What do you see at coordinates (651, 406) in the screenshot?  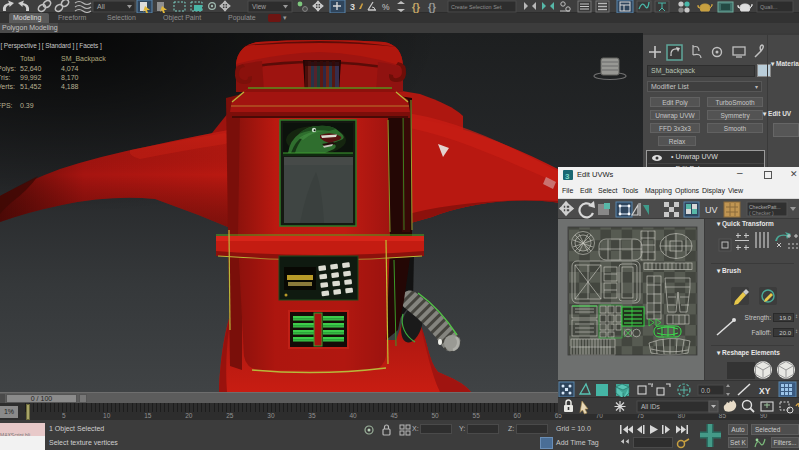 I see `svg-text: All IDs` at bounding box center [651, 406].